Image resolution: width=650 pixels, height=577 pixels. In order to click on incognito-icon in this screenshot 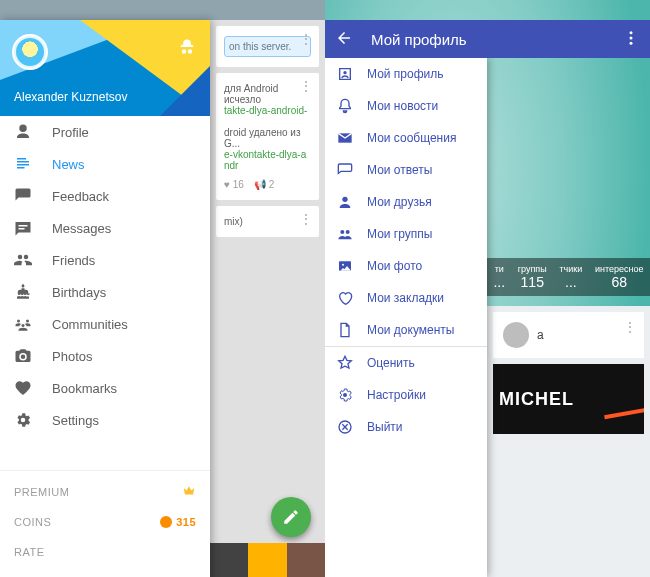, I will do `click(187, 48)`.